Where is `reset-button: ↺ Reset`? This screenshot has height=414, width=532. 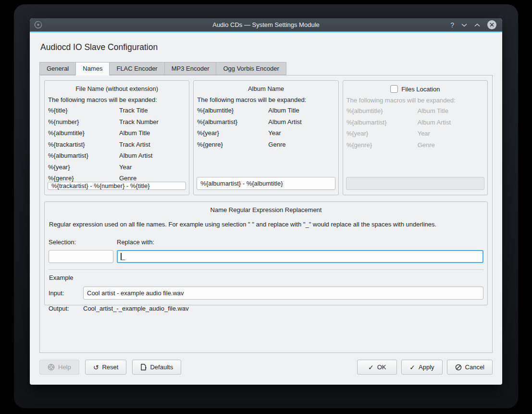 reset-button: ↺ Reset is located at coordinates (106, 367).